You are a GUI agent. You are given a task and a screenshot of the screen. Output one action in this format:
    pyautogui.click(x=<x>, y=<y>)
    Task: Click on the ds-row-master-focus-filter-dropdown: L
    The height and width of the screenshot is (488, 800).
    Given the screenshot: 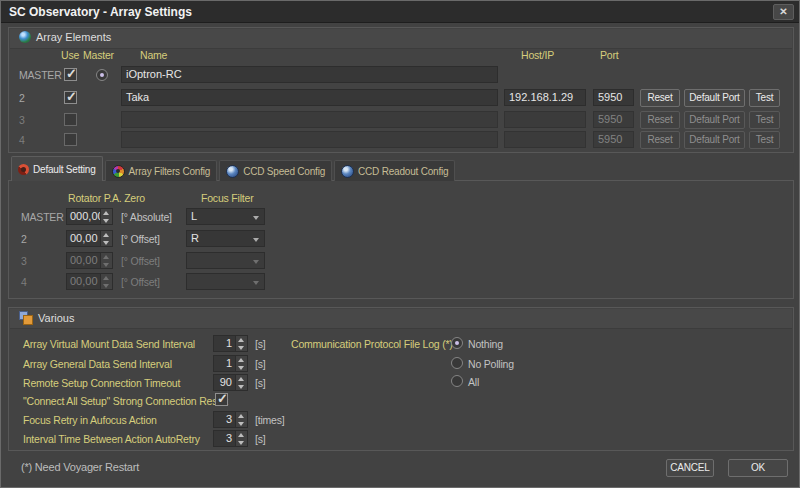 What is the action you would take?
    pyautogui.click(x=226, y=216)
    